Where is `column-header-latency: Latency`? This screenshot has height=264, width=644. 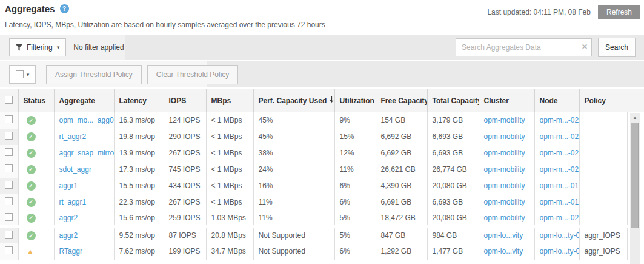
column-header-latency: Latency is located at coordinates (139, 101).